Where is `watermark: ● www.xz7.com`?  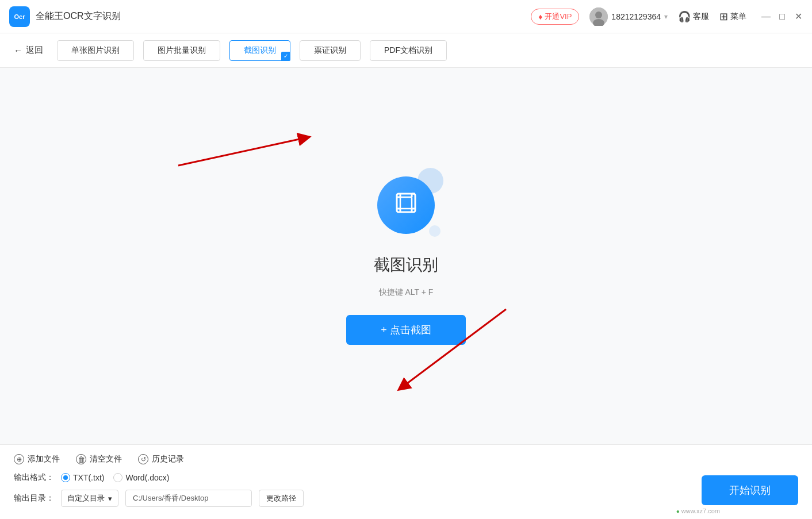 watermark: ● www.xz7.com is located at coordinates (698, 511).